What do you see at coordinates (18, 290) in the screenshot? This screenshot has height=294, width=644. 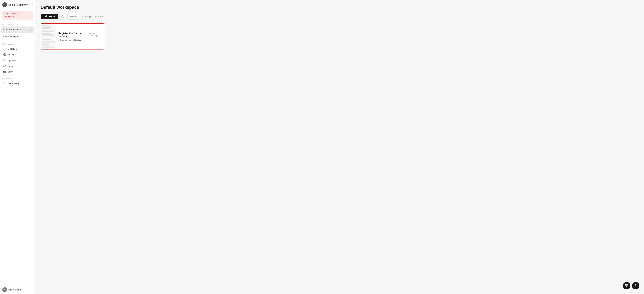 I see `user-profile: M maverickandrii` at bounding box center [18, 290].